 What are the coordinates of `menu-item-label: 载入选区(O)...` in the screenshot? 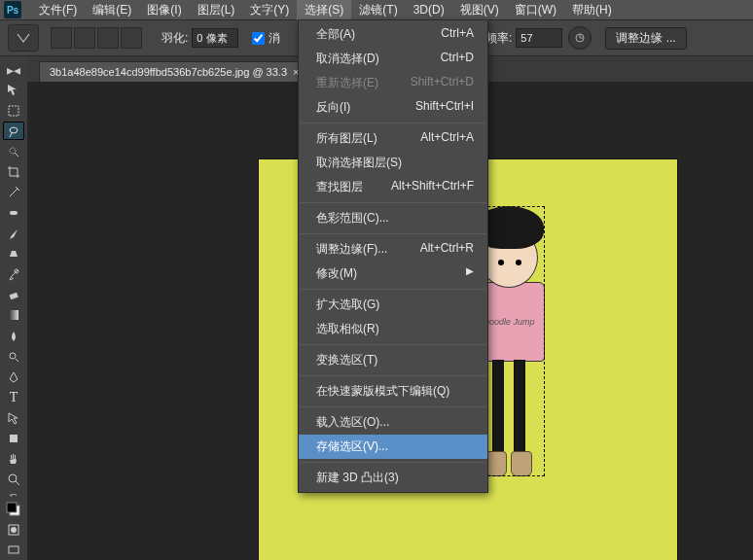 It's located at (352, 422).